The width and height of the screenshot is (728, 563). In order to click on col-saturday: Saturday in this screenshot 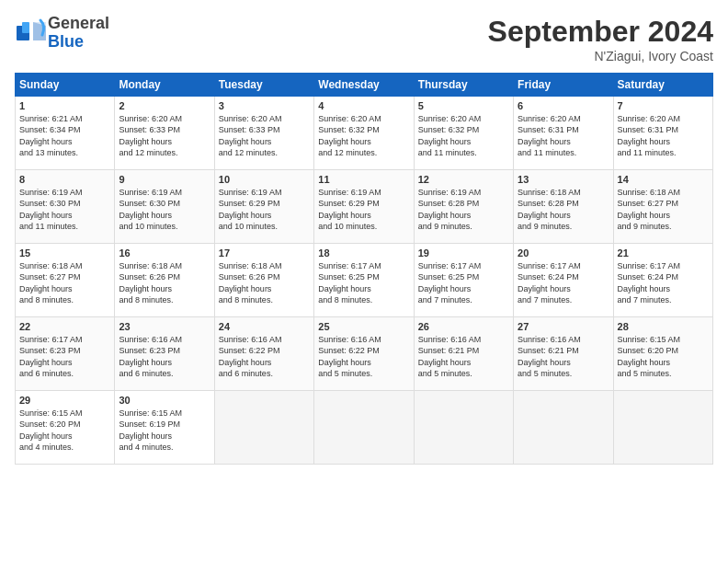, I will do `click(663, 85)`.